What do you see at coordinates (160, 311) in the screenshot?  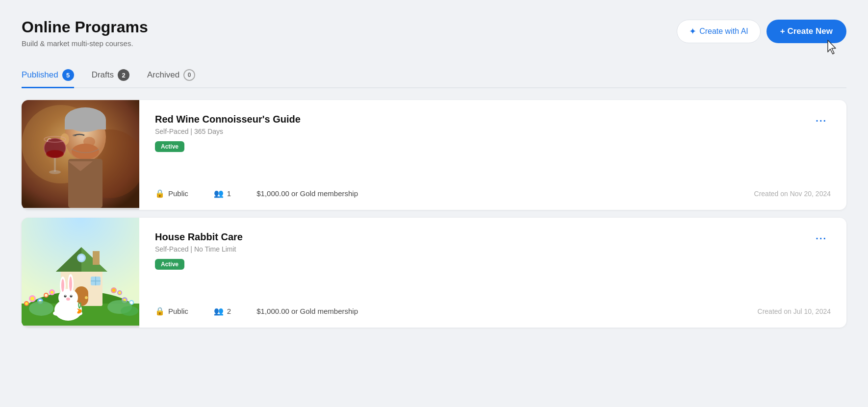 I see `lock-icon-rabbit: 🔒` at bounding box center [160, 311].